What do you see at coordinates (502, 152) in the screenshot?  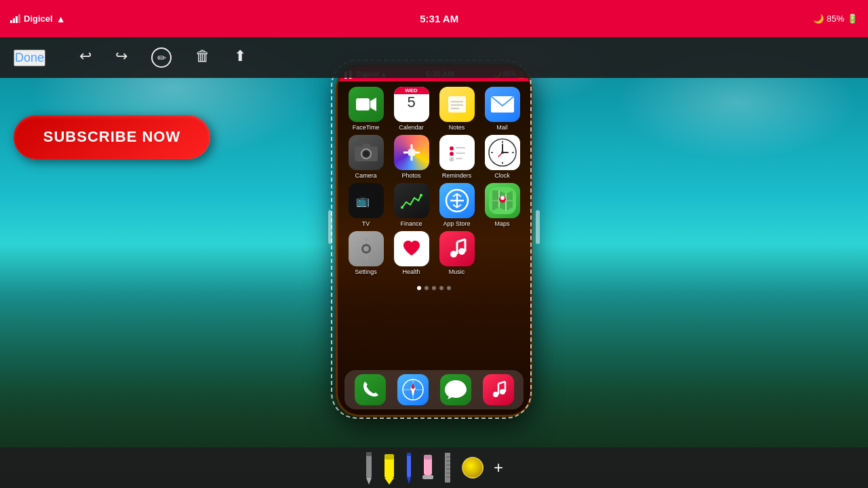 I see `clock-icon-container` at bounding box center [502, 152].